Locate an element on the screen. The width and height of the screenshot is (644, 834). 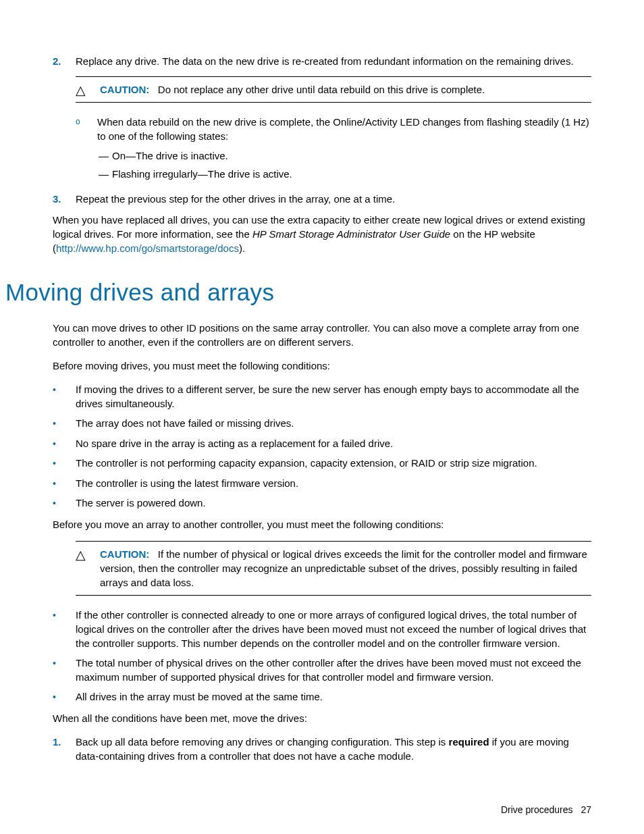
paragraph: Before you move an array to another cont… is located at coordinates (322, 524).